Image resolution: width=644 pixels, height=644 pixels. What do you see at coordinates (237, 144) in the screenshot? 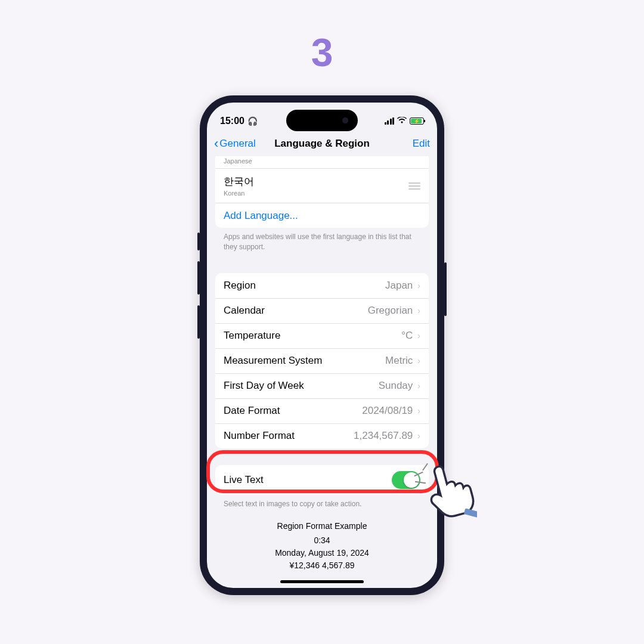
I see `back-label: General` at bounding box center [237, 144].